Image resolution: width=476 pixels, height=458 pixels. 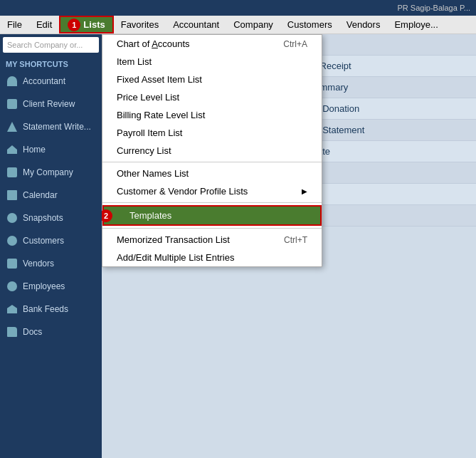 What do you see at coordinates (14, 24) in the screenshot?
I see `menu-file-label: File` at bounding box center [14, 24].